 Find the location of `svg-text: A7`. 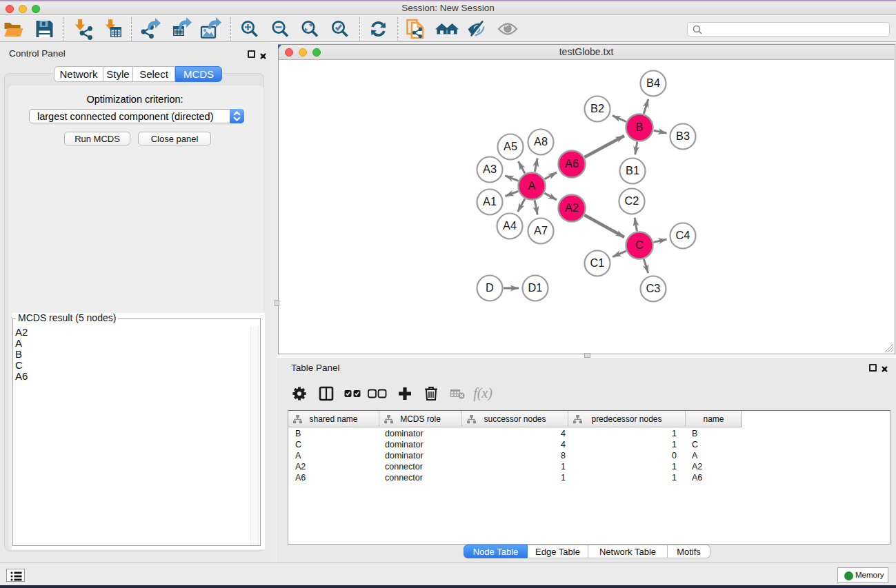

svg-text: A7 is located at coordinates (541, 230).